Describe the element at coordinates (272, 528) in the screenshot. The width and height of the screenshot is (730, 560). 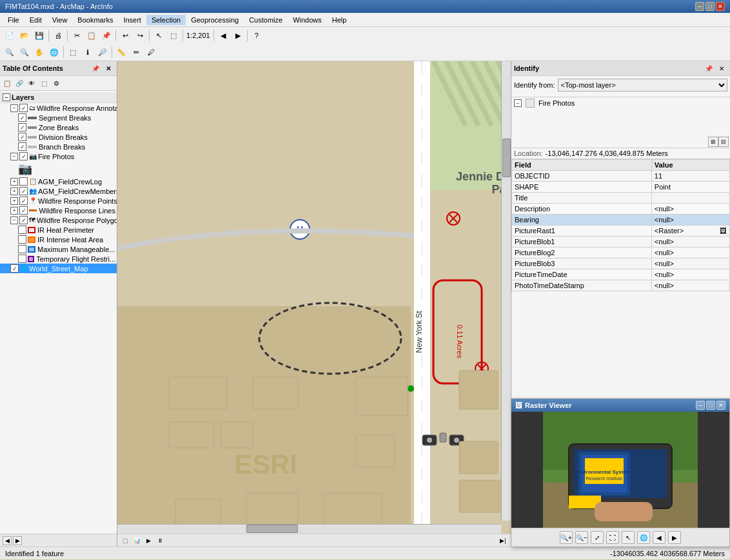
I see `map-scrollbar-thumb-h` at that location.